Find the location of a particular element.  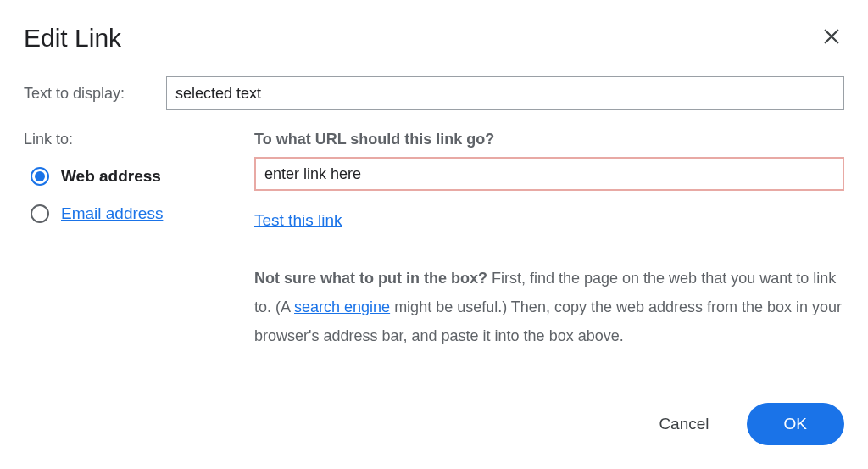

help-bold: Not sure what to put in the box? is located at coordinates (371, 278).